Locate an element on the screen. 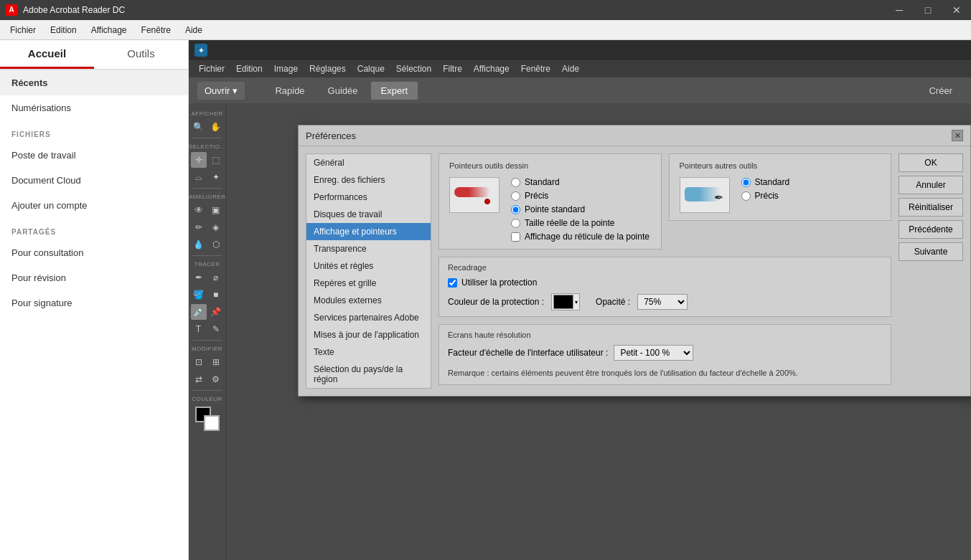 This screenshot has width=971, height=560. erase-tool: ⌀ is located at coordinates (216, 277).